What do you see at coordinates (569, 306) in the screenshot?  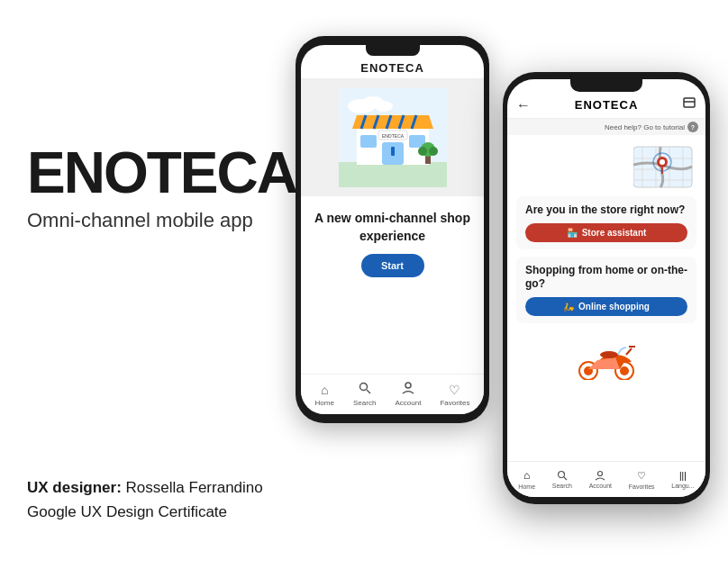 I see `scooter-inline-icon: 🛵` at bounding box center [569, 306].